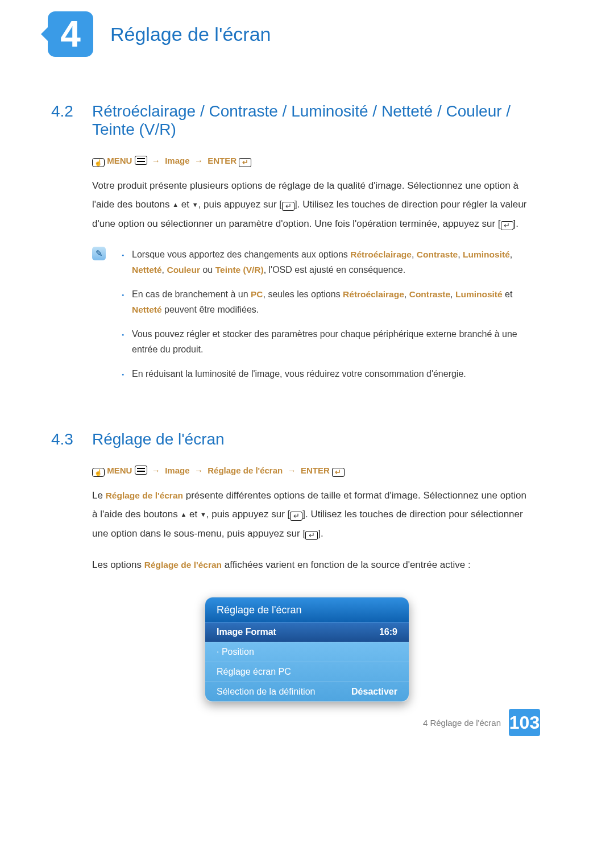 This screenshot has width=614, height=868. What do you see at coordinates (307, 471) in the screenshot?
I see `menu-path-43: ☝ MENU → Image → Réglage de l'écran → EN…` at bounding box center [307, 471].